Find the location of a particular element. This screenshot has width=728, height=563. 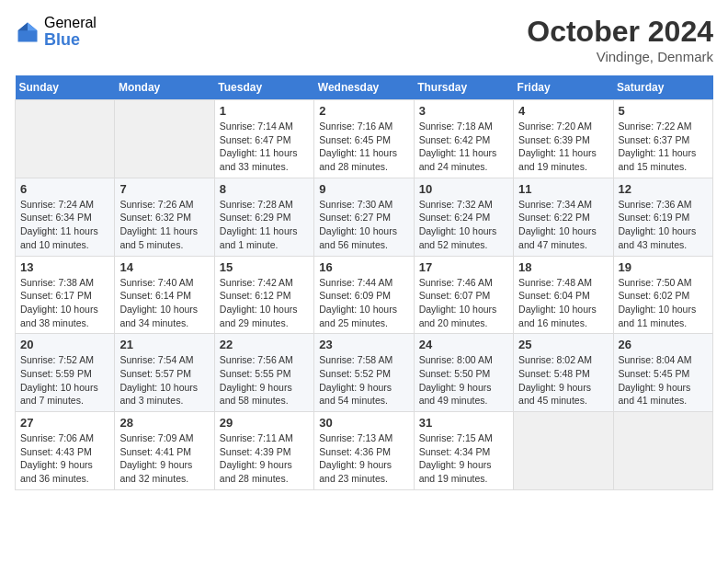

calendar-cell: 7 Sunrise: 7:26 AM Sunset: 6:32 PM Dayli… is located at coordinates (165, 217).